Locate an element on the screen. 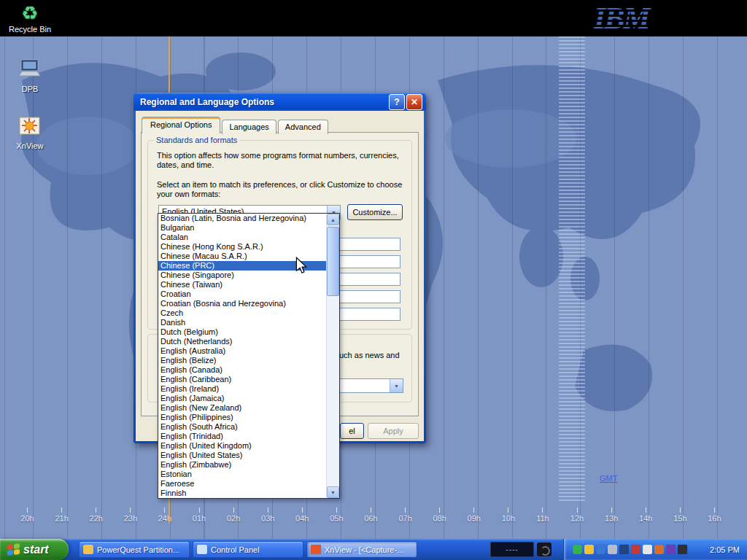 The height and width of the screenshot is (560, 747). location-text-fragment: uch as news and is located at coordinates (369, 355).